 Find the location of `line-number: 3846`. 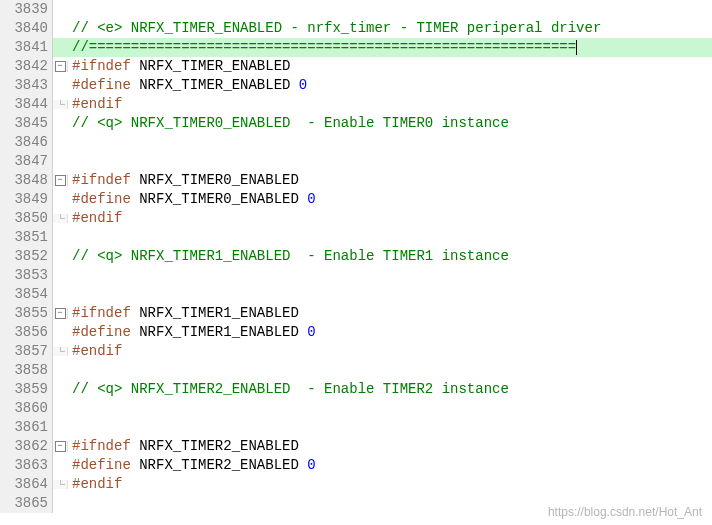

line-number: 3846 is located at coordinates (26, 142).